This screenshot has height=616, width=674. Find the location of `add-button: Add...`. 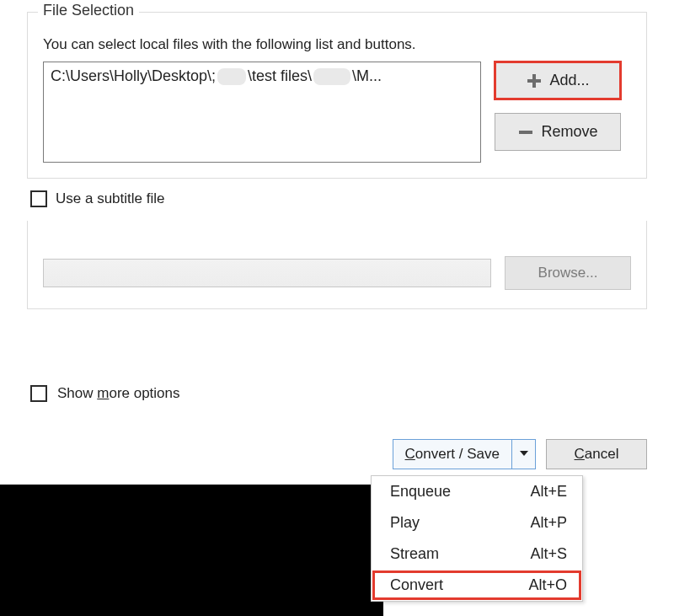

add-button: Add... is located at coordinates (558, 81).